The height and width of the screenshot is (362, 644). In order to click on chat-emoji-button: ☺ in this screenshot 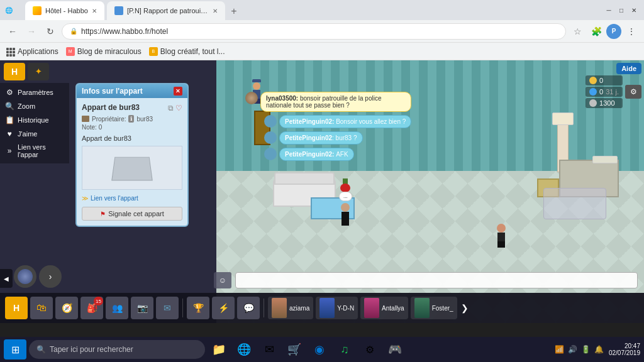, I will do `click(223, 280)`.